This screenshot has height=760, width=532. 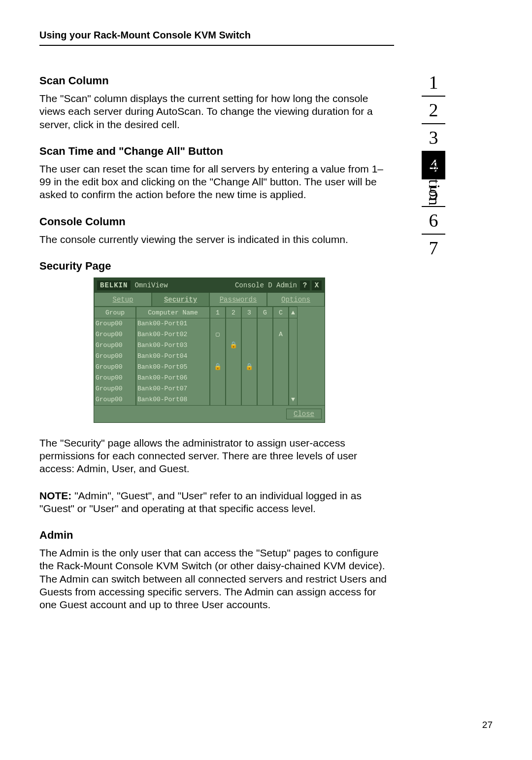 I want to click on table-row: Group00Bank00-Port05🔒🔒, so click(x=209, y=367).